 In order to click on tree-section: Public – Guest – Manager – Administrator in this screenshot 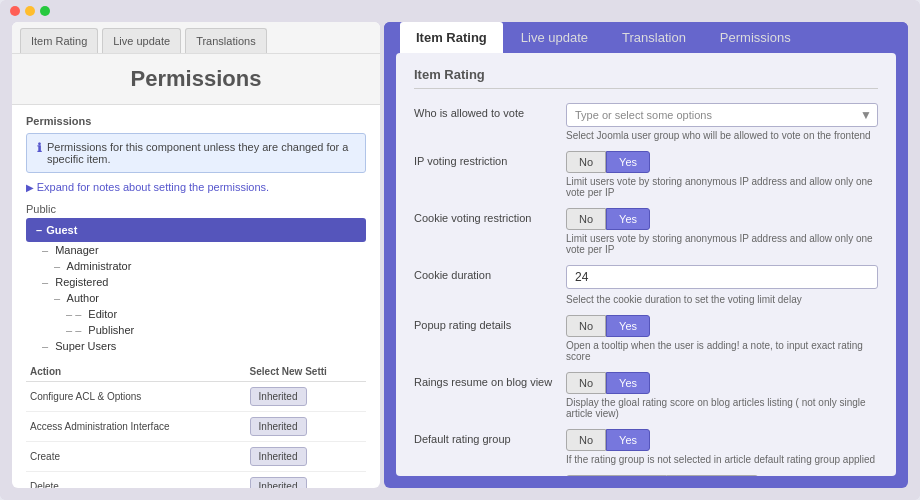, I will do `click(196, 278)`.